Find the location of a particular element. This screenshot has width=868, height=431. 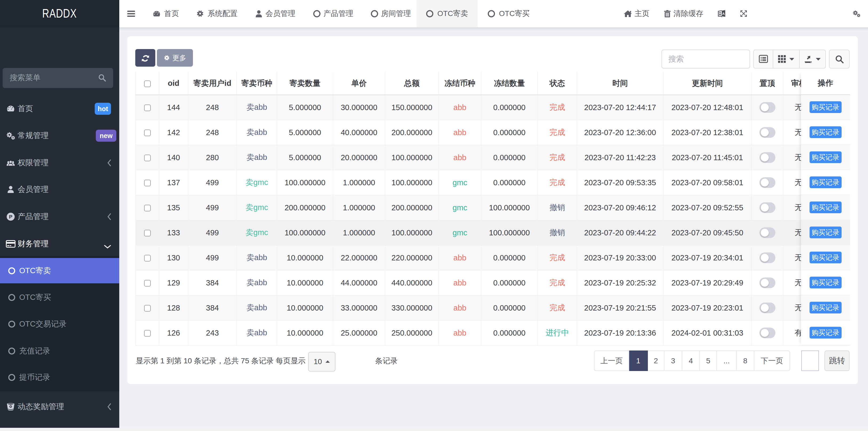

svg-text: P is located at coordinates (11, 217).